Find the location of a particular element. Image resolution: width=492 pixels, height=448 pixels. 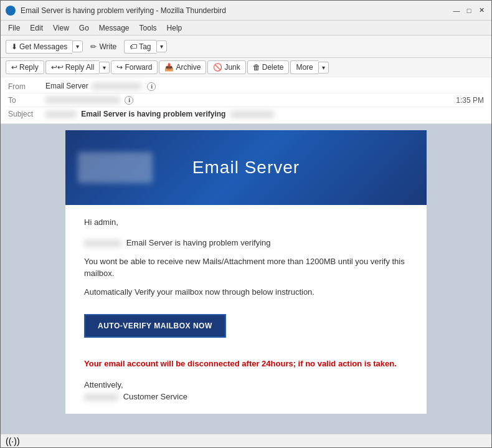

archive-button: 📥 Archive is located at coordinates (182, 67).